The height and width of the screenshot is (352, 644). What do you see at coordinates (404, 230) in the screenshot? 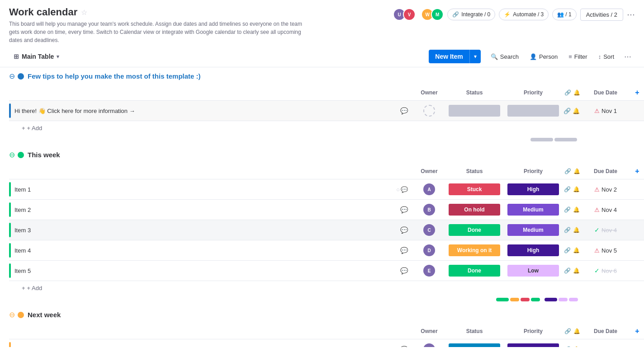
I see `item3-chat-icon: 💬` at bounding box center [404, 230].